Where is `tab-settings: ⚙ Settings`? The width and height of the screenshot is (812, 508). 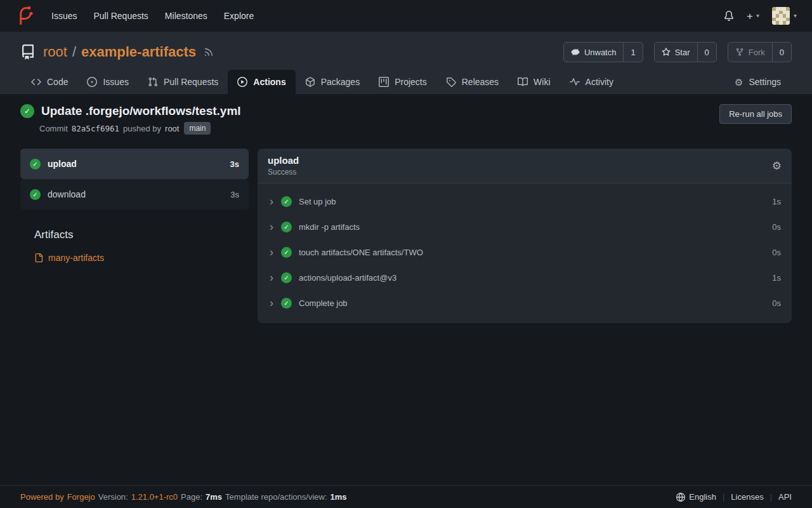 tab-settings: ⚙ Settings is located at coordinates (757, 82).